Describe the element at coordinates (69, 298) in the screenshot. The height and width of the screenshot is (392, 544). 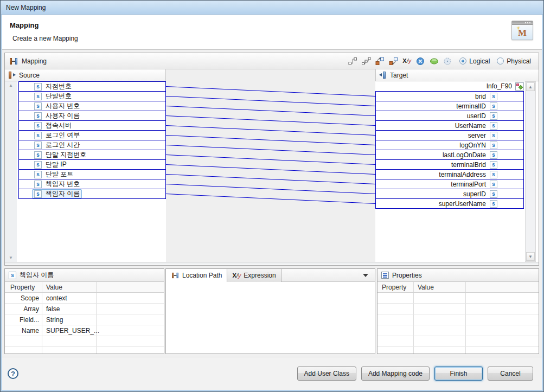
I see `property-value: context` at that location.